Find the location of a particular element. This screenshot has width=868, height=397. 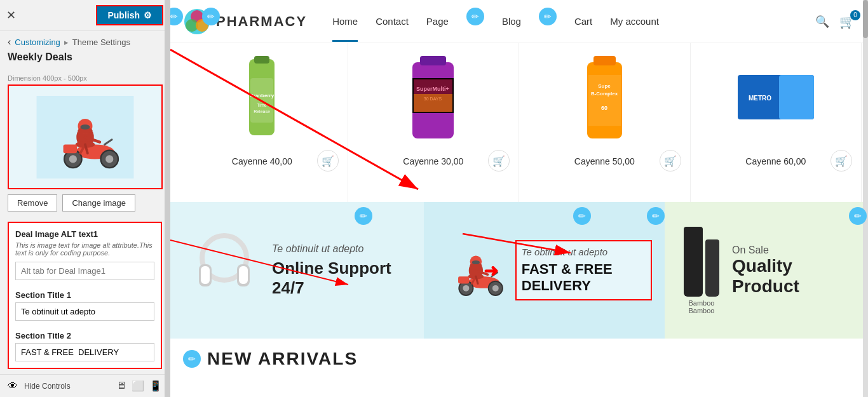

publish-button: Publish ⚙ is located at coordinates (130, 15).